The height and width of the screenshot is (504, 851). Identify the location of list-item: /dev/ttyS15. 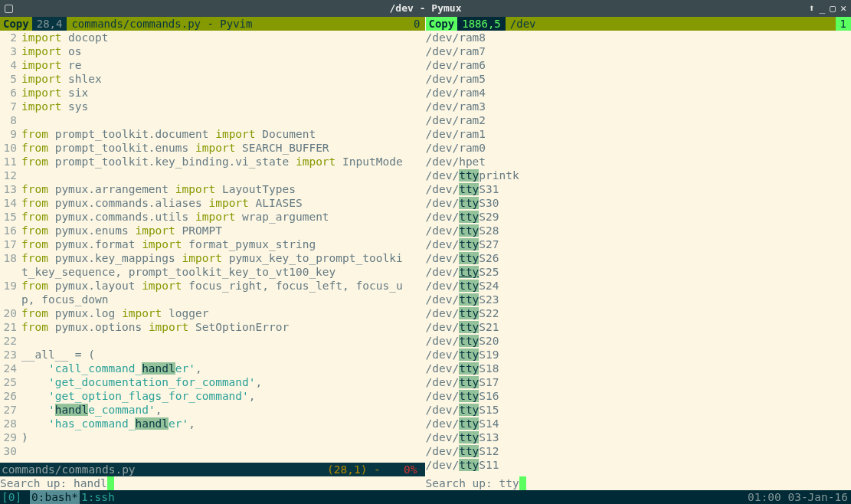
(639, 410).